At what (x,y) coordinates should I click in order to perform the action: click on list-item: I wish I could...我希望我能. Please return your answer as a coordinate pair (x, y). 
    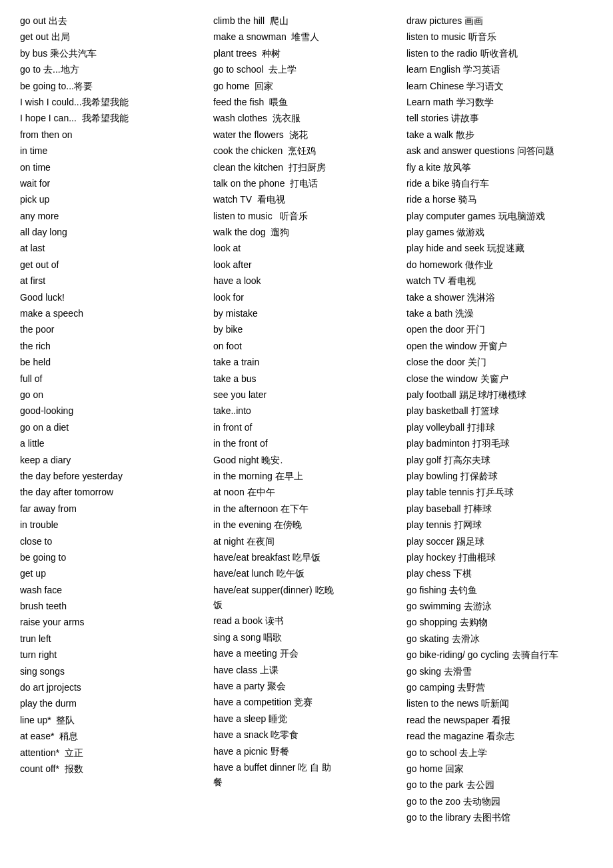
    Looking at the image, I should click on (110, 102).